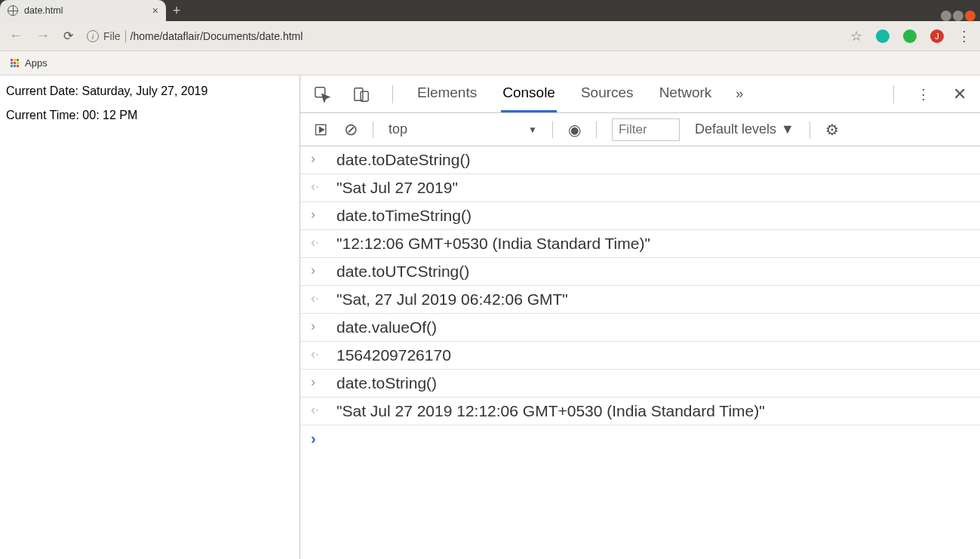 This screenshot has width=980, height=559. What do you see at coordinates (640, 189) in the screenshot?
I see `console-output-row: ‹·"Sat Jul 27 2019"` at bounding box center [640, 189].